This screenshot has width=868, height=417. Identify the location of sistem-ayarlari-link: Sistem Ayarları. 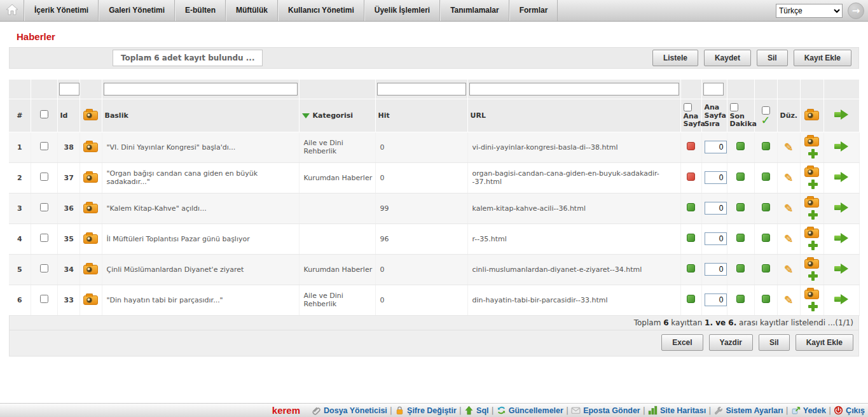
(748, 410).